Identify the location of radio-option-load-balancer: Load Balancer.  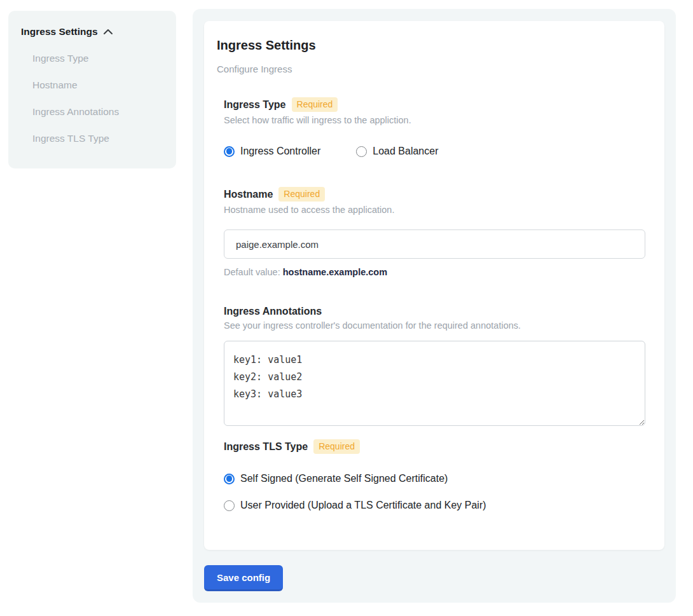
(397, 151).